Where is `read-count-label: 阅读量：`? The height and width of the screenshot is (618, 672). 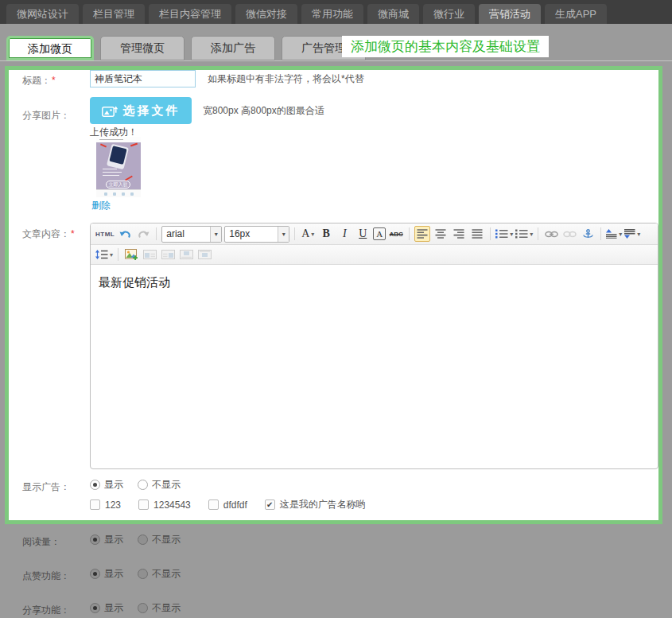
read-count-label: 阅读量： is located at coordinates (41, 542).